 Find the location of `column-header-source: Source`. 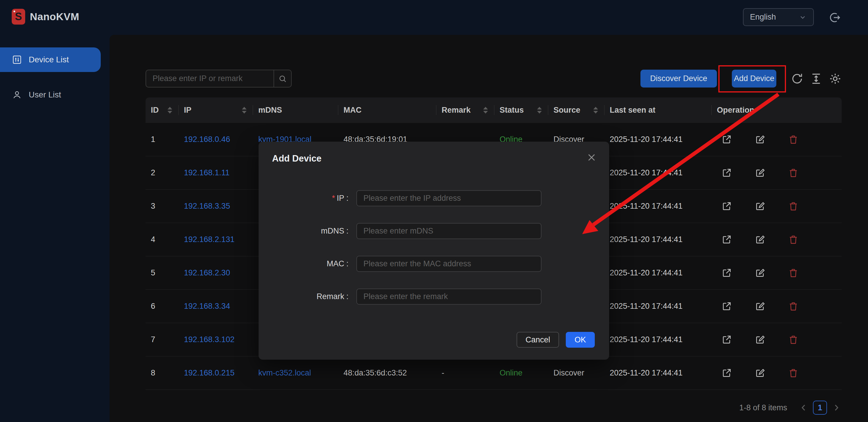

column-header-source: Source is located at coordinates (576, 110).